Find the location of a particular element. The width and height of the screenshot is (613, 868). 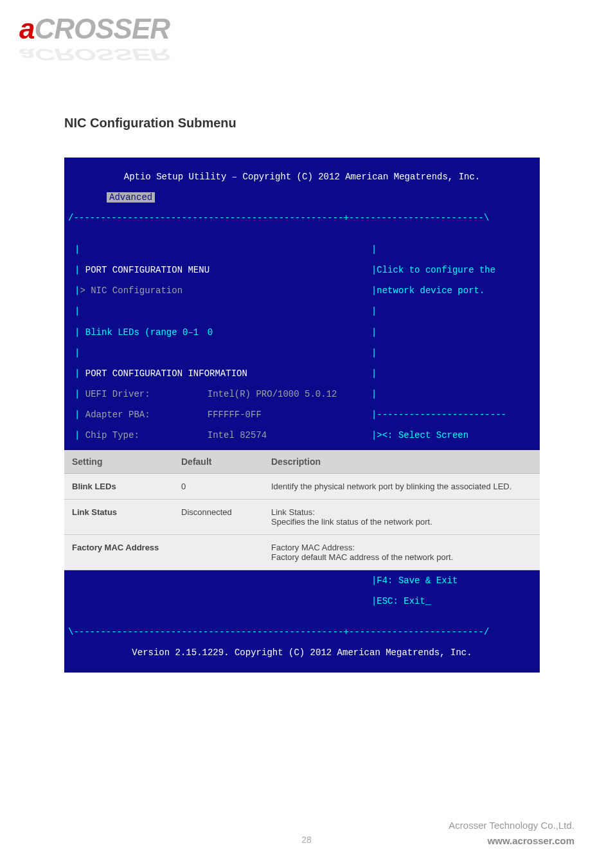

table-row: Blink LEDs 0 Identify the physical netwo… is located at coordinates (302, 487).